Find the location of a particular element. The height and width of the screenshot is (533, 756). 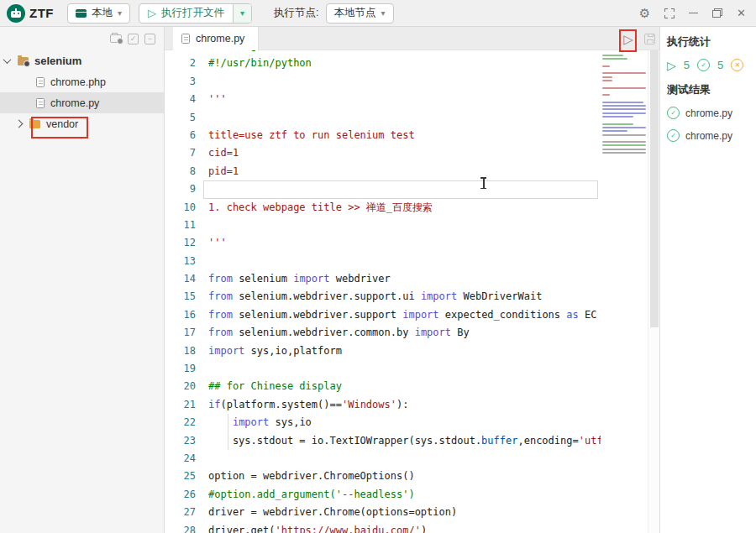

code-line-9: 9 is located at coordinates (412, 190).